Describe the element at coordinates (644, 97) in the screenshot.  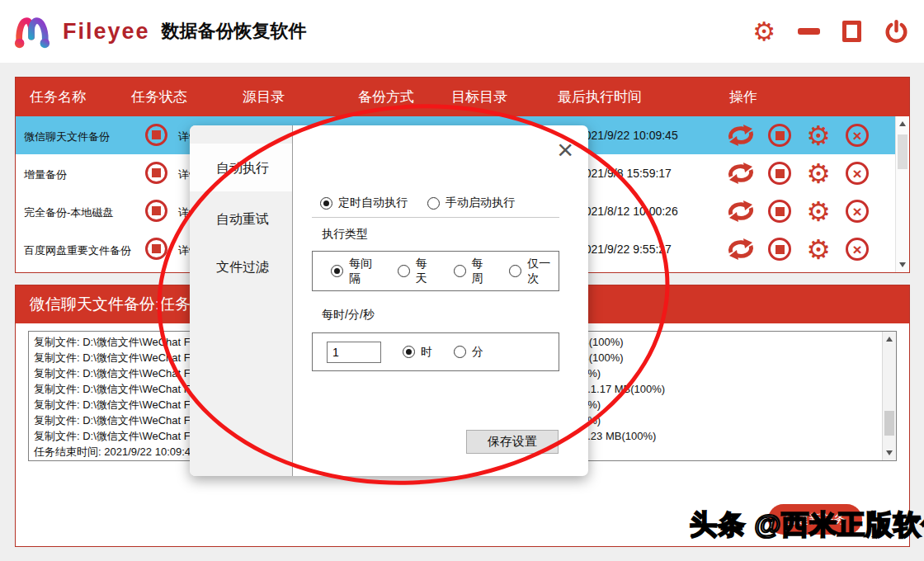
I see `col-last-run: 最后执行时间` at that location.